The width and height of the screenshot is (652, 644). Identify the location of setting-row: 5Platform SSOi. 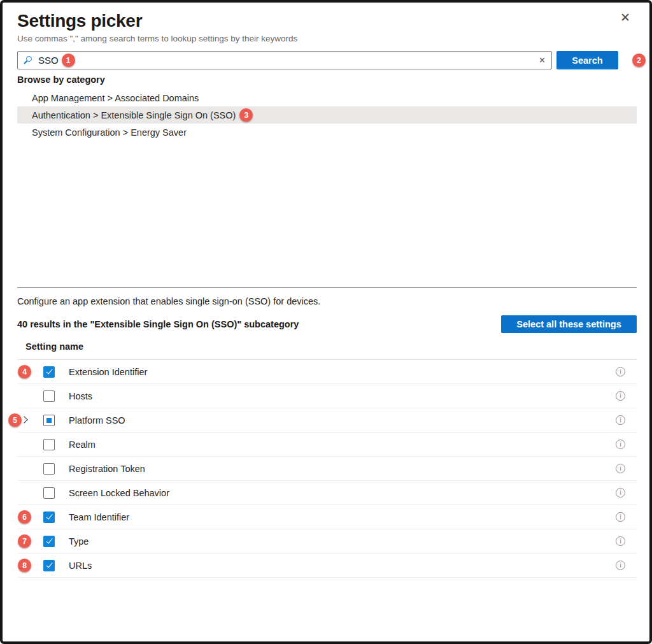
(327, 420).